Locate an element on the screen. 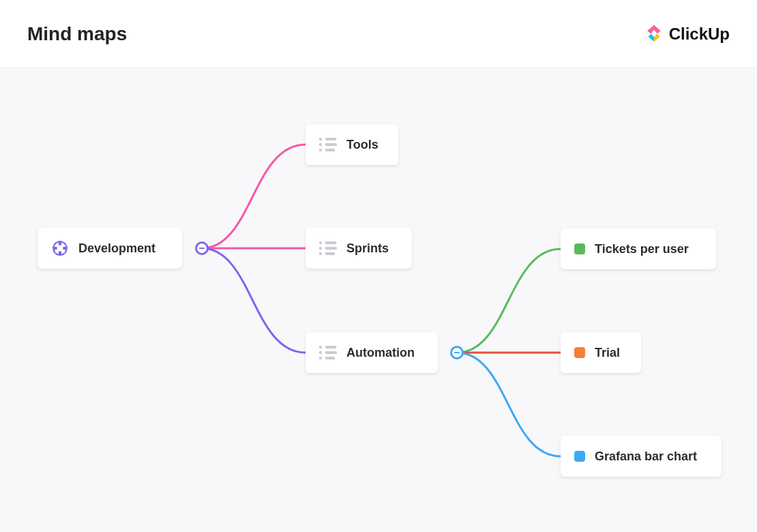 Image resolution: width=757 pixels, height=532 pixels. node-grafana-bar-chart: Grafana bar chart is located at coordinates (641, 456).